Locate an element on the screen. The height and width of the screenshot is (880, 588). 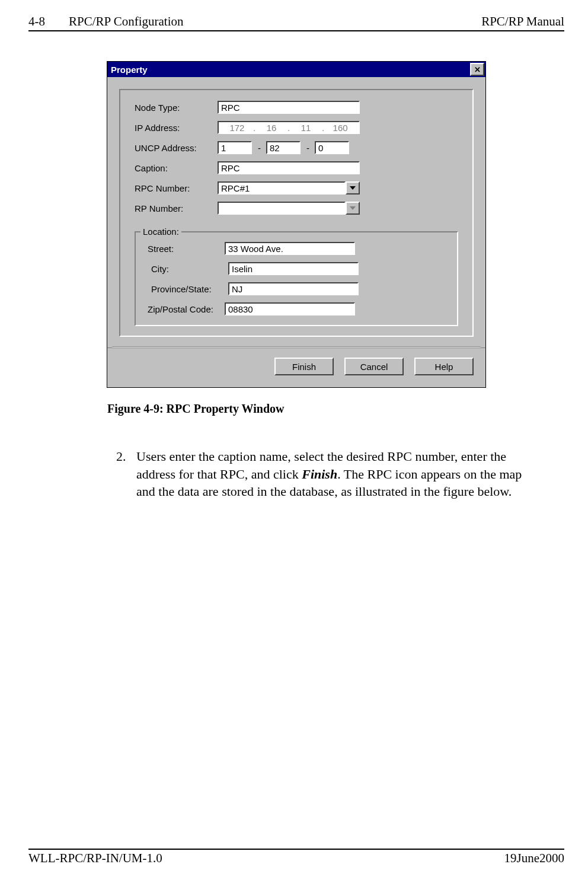
page-number: 4-8 is located at coordinates (37, 21).